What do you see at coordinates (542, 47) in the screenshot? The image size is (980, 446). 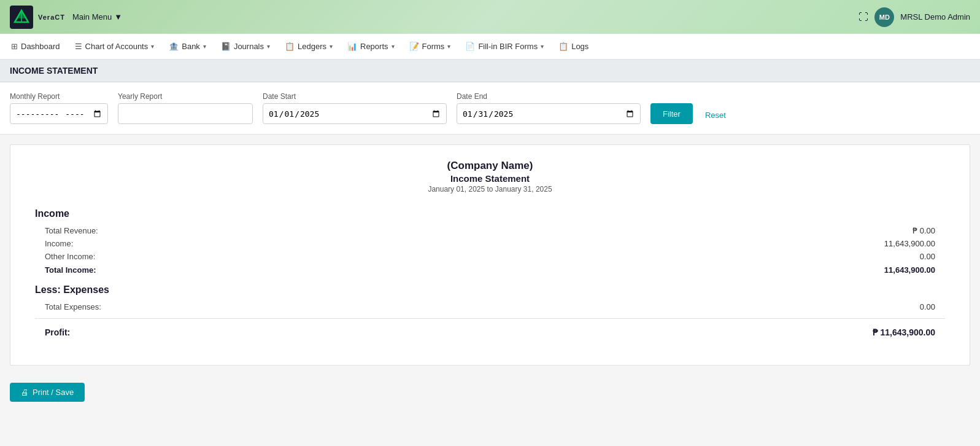 I see `bir-forms-chevron: ▾` at bounding box center [542, 47].